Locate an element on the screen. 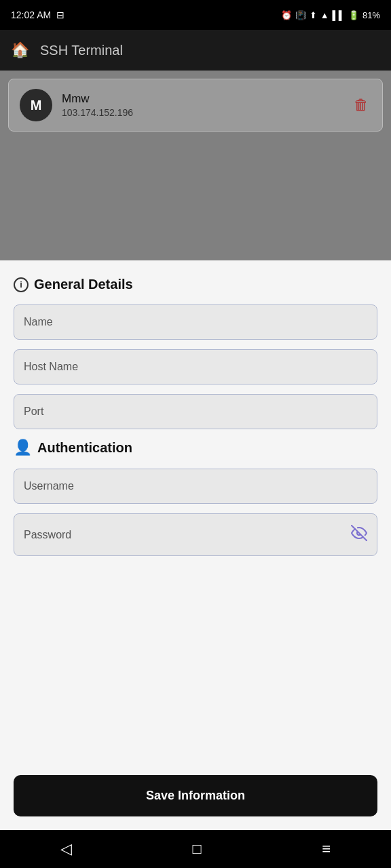 Image resolution: width=391 pixels, height=868 pixels. info-icon: i is located at coordinates (21, 285).